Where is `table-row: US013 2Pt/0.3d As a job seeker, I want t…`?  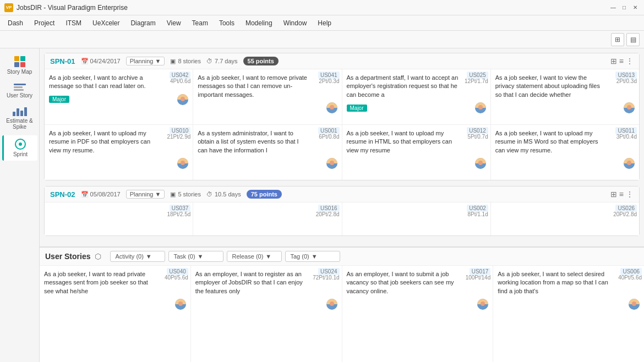
table-row: US013 2Pt/0.3d As a job seeker, I want t… is located at coordinates (565, 97).